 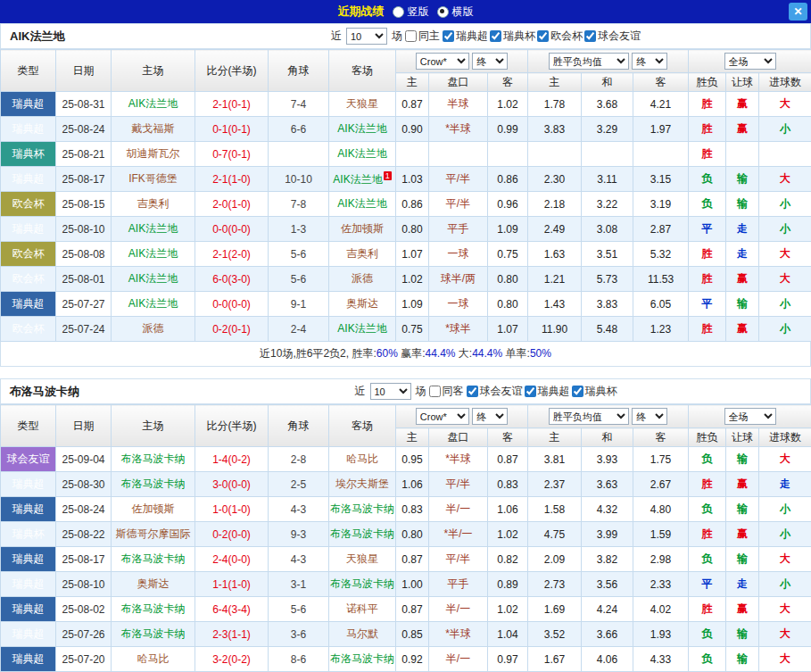 What do you see at coordinates (446, 391) in the screenshot?
I see `same-side-filter: 同客` at bounding box center [446, 391].